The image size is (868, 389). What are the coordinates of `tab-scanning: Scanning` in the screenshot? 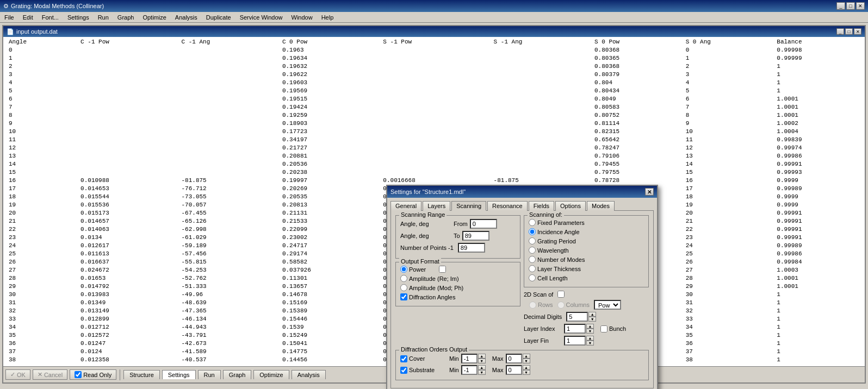 It's located at (469, 206).